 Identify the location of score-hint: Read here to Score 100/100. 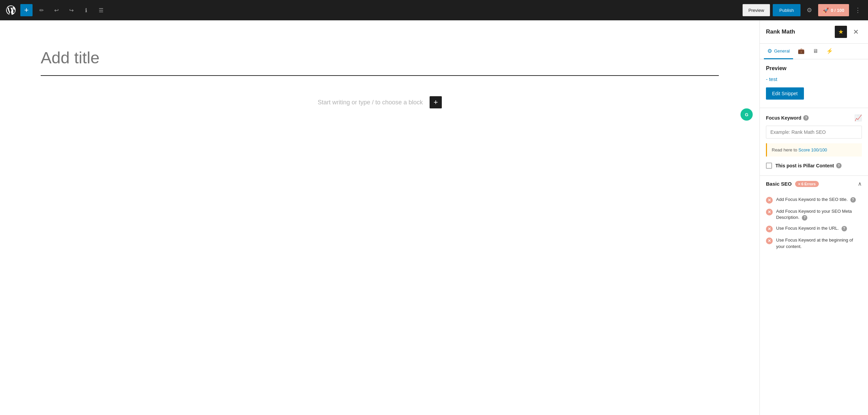
(814, 150).